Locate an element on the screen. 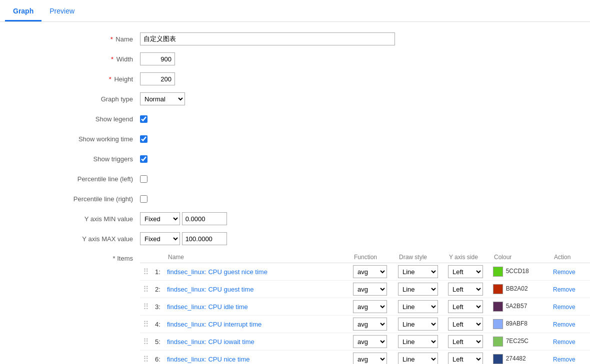 This screenshot has width=590, height=364. tab-preview: Preview is located at coordinates (62, 12).